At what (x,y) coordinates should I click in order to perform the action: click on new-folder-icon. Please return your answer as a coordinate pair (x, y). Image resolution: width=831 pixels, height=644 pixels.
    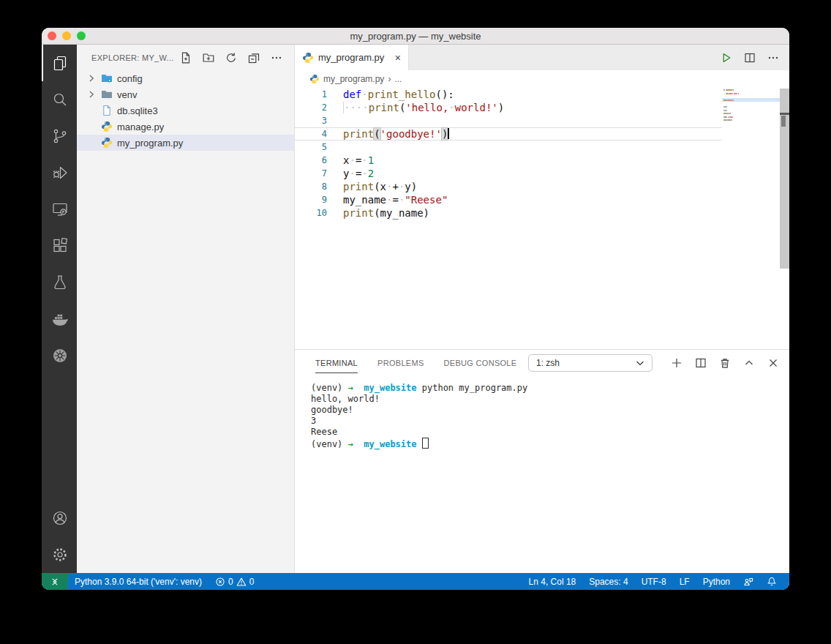
    Looking at the image, I should click on (208, 58).